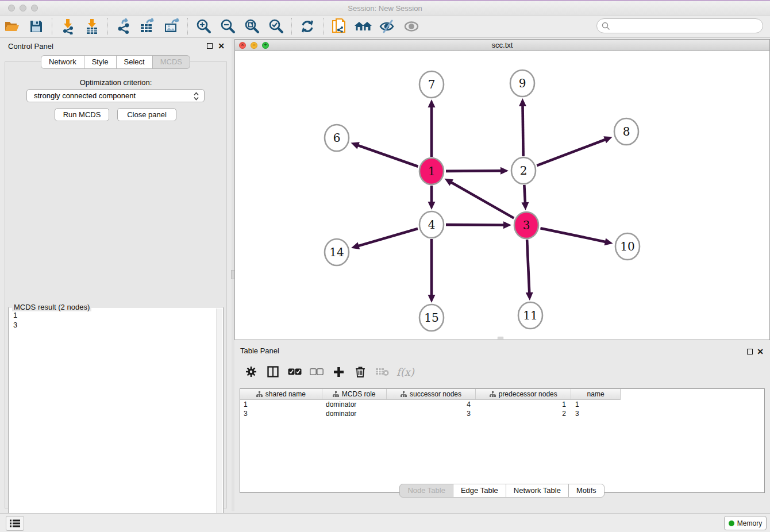 The height and width of the screenshot is (532, 770). What do you see at coordinates (220, 413) in the screenshot?
I see `result-scrollbar` at bounding box center [220, 413].